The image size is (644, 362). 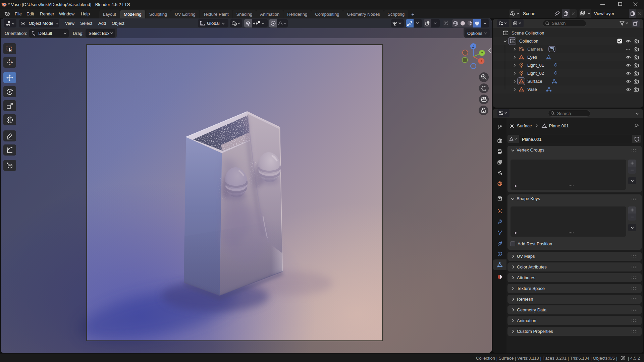 What do you see at coordinates (473, 46) in the screenshot?
I see `svg-text: Z` at bounding box center [473, 46].